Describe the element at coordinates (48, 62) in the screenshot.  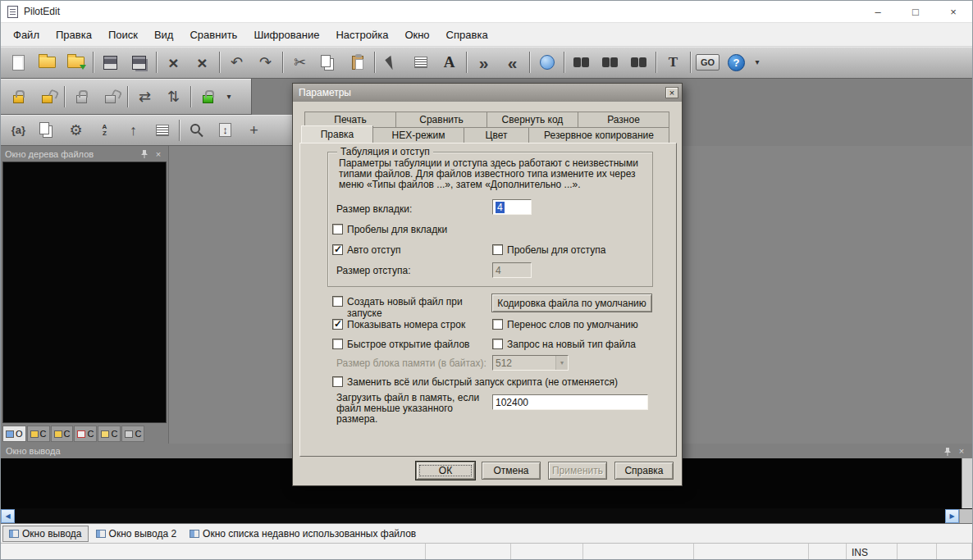
I see `open-file-button` at that location.